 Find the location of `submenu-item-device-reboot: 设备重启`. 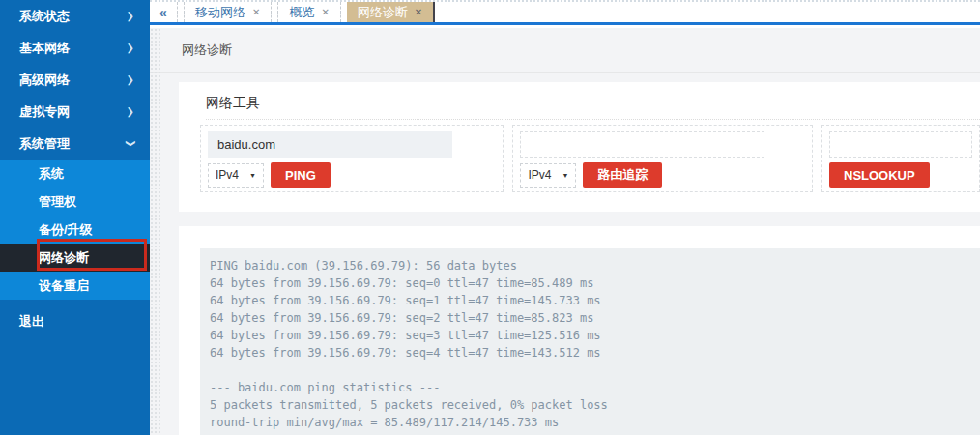

submenu-item-device-reboot: 设备重启 is located at coordinates (75, 286).